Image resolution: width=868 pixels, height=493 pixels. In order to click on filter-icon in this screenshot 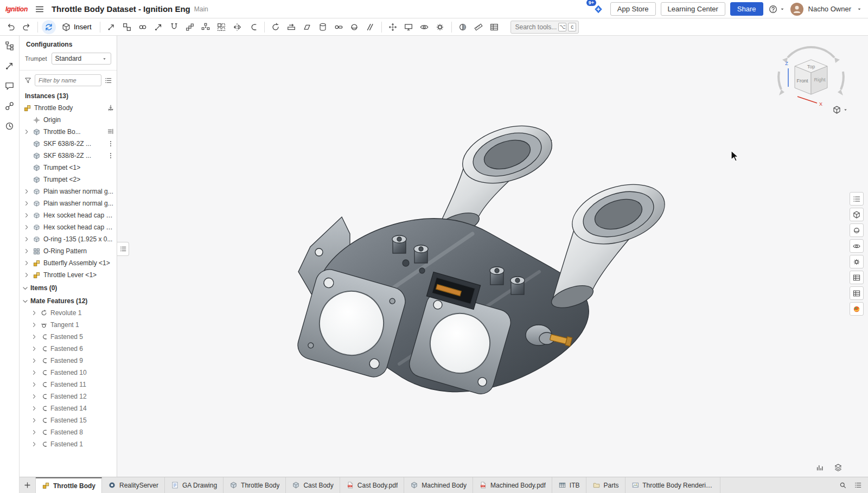, I will do `click(28, 80)`.